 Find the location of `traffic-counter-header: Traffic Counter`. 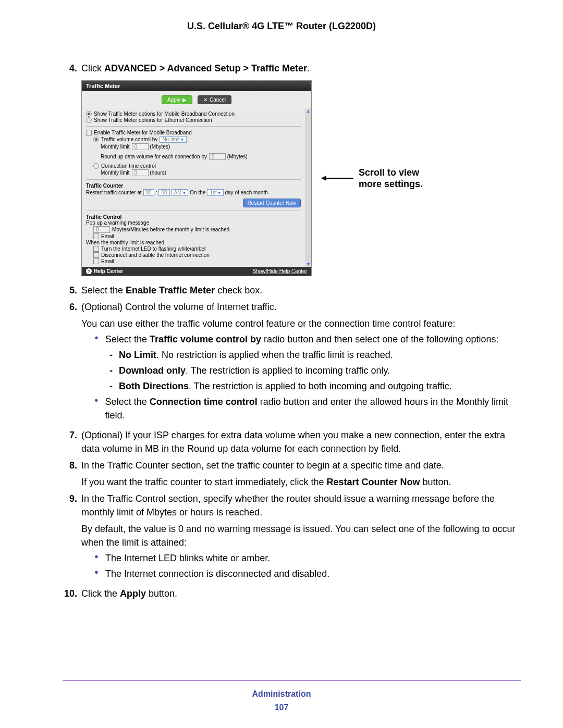

traffic-counter-header: Traffic Counter is located at coordinates (193, 186).